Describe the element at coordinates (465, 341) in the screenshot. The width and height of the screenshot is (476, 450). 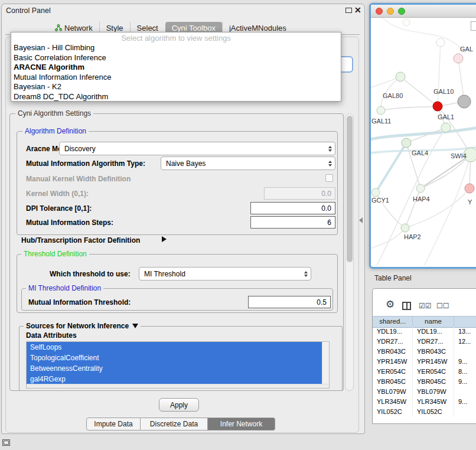
I see `cell-value: 12...` at that location.